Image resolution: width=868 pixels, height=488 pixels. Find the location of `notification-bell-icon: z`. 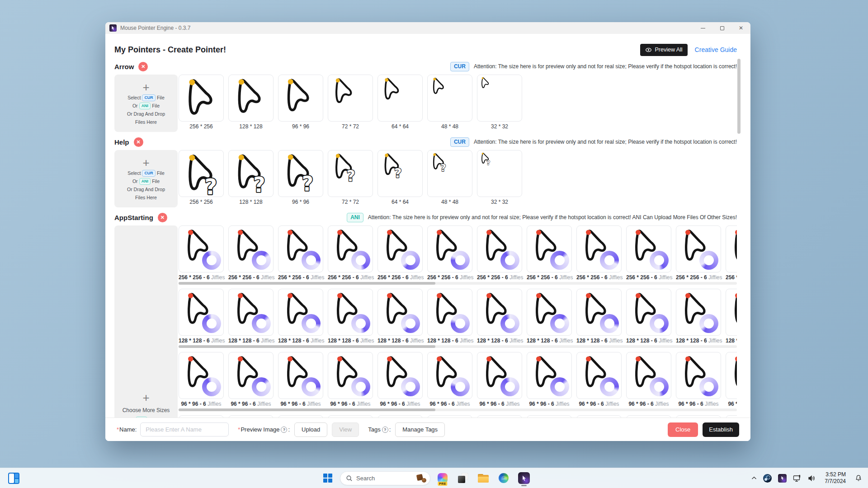

notification-bell-icon: z is located at coordinates (859, 478).